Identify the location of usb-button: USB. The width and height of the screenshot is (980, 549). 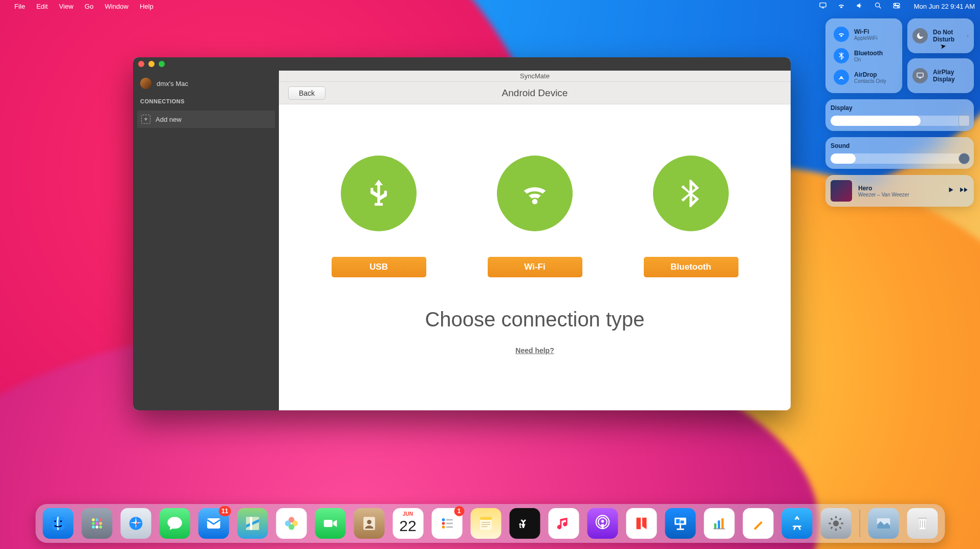
(379, 267).